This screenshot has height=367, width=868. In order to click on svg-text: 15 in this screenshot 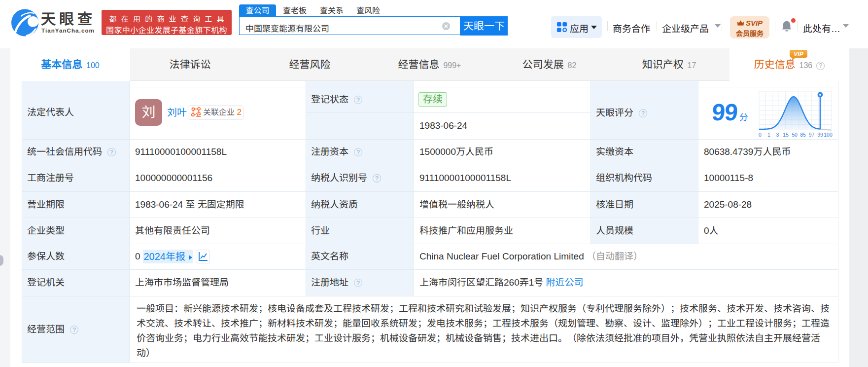, I will do `click(786, 135)`.